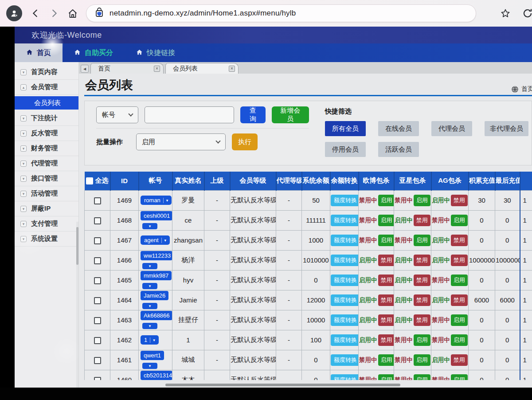 This screenshot has height=400, width=532. What do you see at coordinates (47, 164) in the screenshot?
I see `sidebar-item-代理管理: ▾代理管理` at bounding box center [47, 164].